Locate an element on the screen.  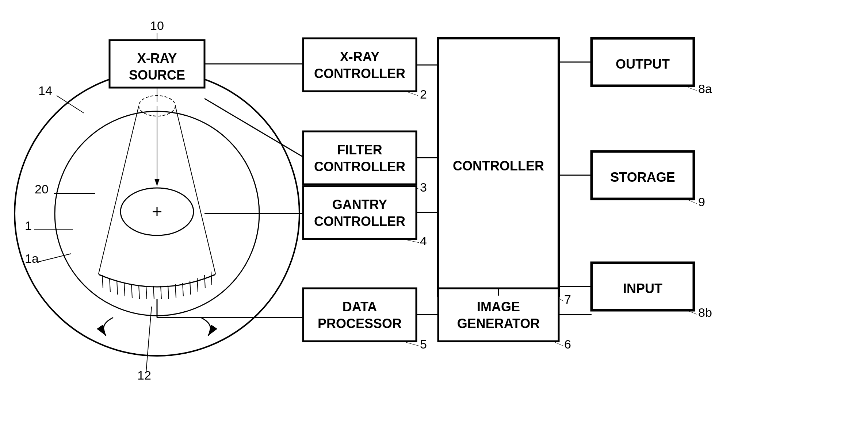
data-processor-label-1: DATA is located at coordinates (360, 307).